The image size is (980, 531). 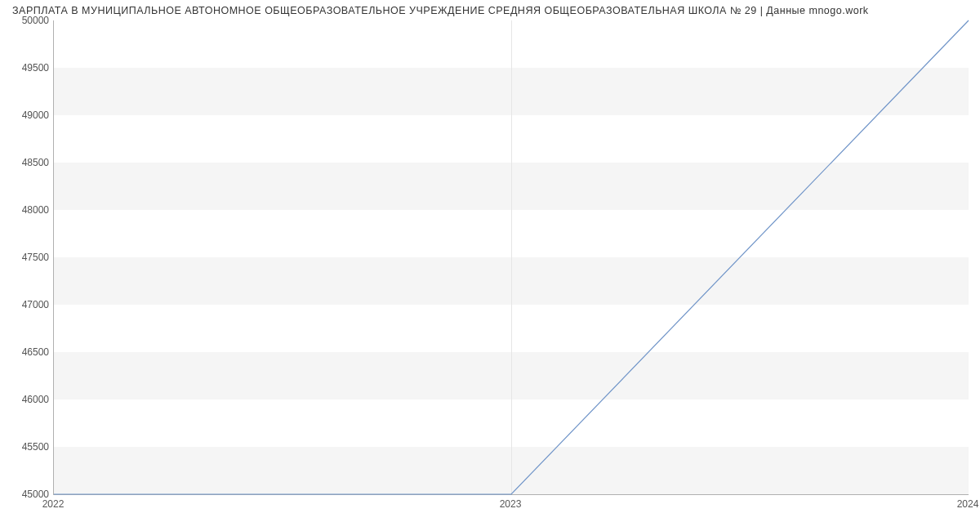 What do you see at coordinates (26, 305) in the screenshot?
I see `y-tick-label: 47000` at bounding box center [26, 305].